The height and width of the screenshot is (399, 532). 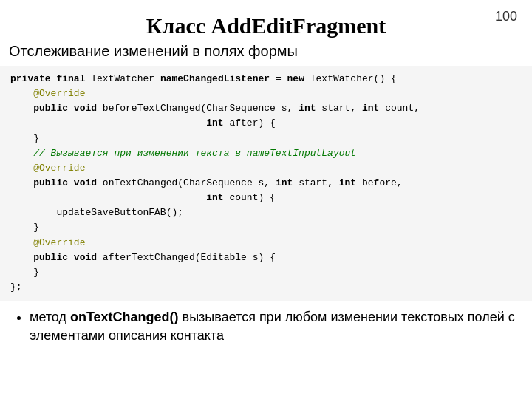 What do you see at coordinates (266, 26) in the screenshot?
I see `page-title: Класс AddEditFragment` at bounding box center [266, 26].